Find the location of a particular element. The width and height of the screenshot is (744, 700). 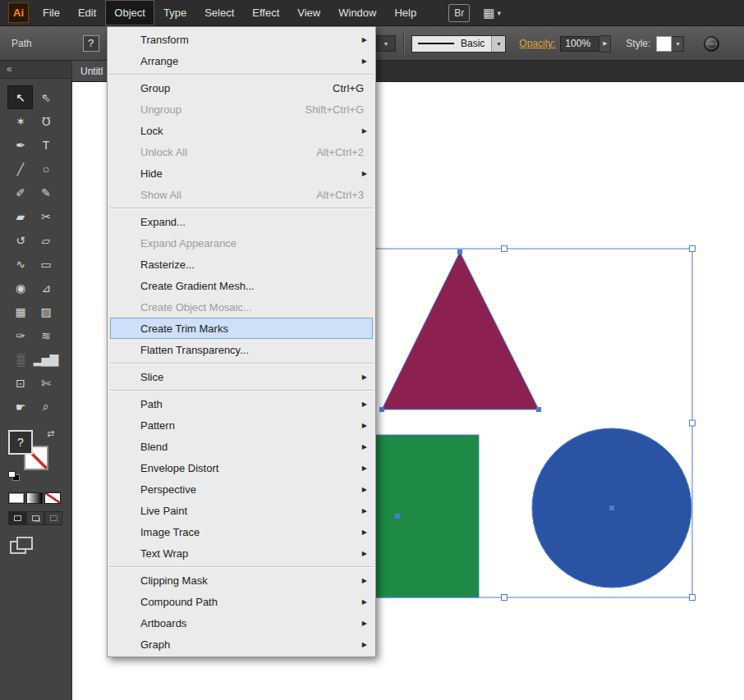

default-fill-stroke-icon is located at coordinates (15, 476).